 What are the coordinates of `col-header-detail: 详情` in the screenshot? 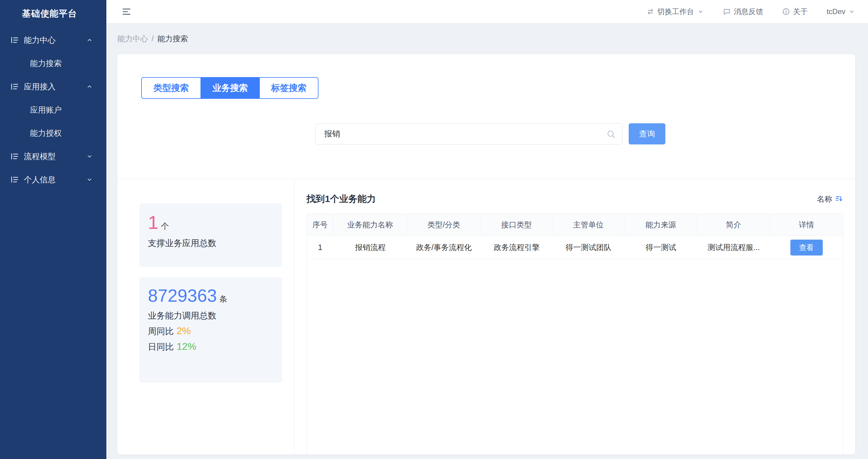 It's located at (807, 225).